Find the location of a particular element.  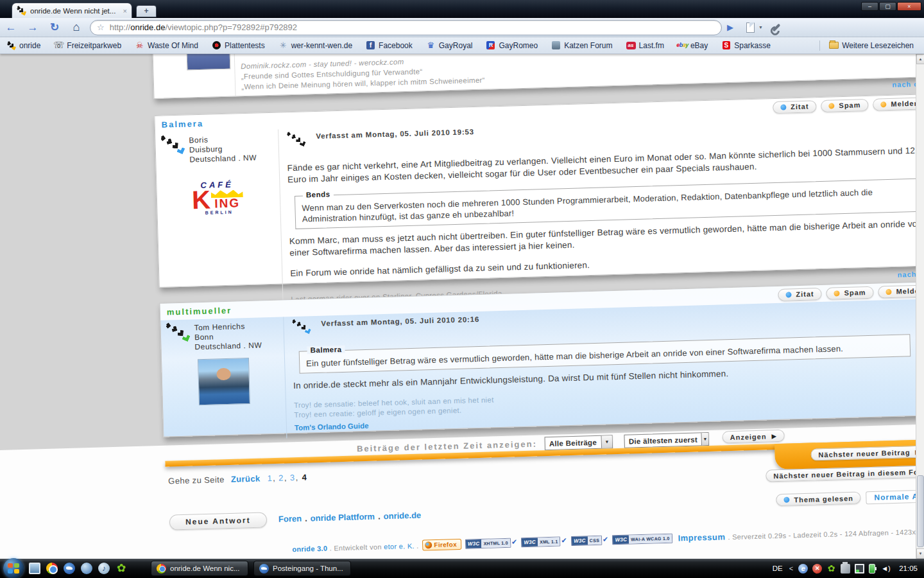

wrench-menu-icon is located at coordinates (776, 27).